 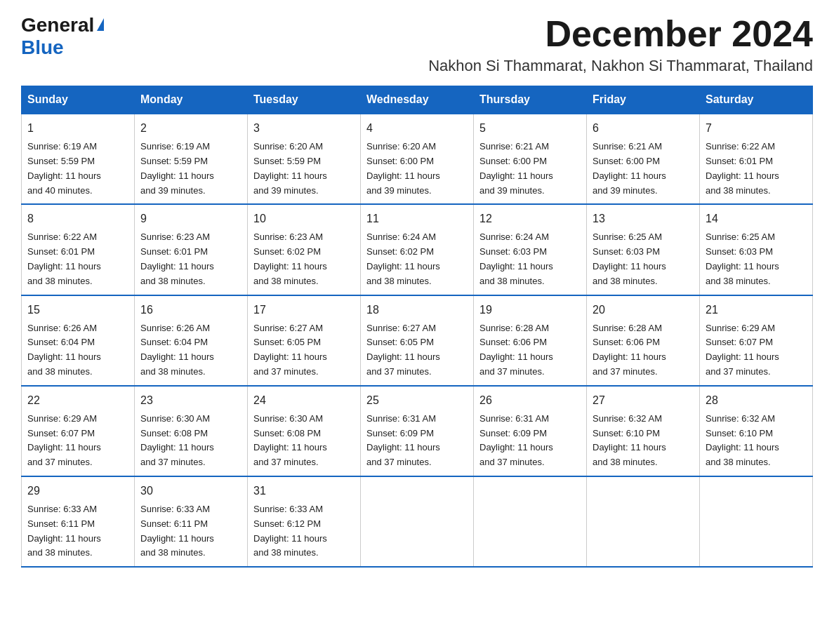 I want to click on calendar-cell: 19Sunrise: 6:28 AMSunset: 6:06 PMDayligh…, so click(x=531, y=341).